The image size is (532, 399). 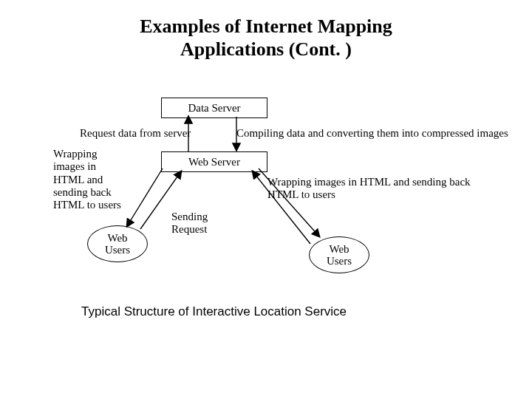 What do you see at coordinates (382, 189) in the screenshot?
I see `wrap-right-label: Wrapping images in HTML and sending back…` at bounding box center [382, 189].